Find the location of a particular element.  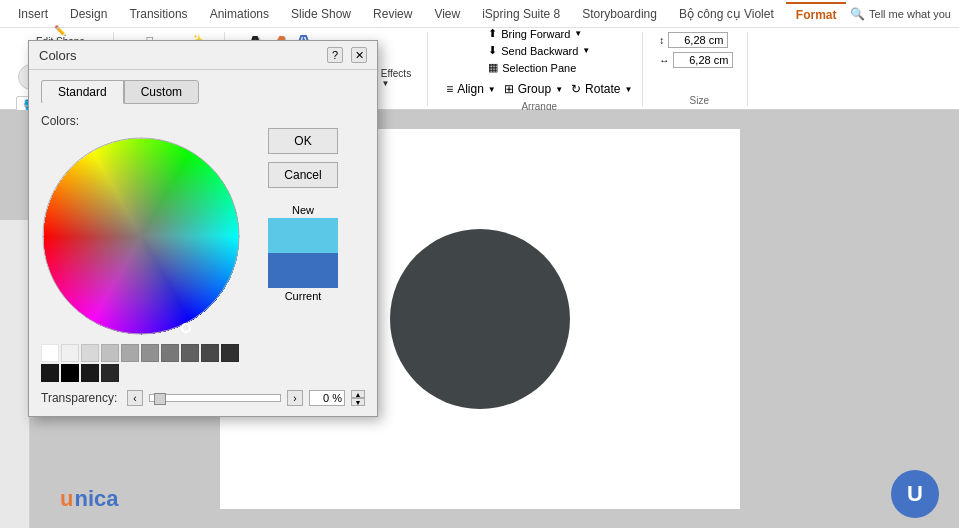

current-color-preview is located at coordinates (303, 270).